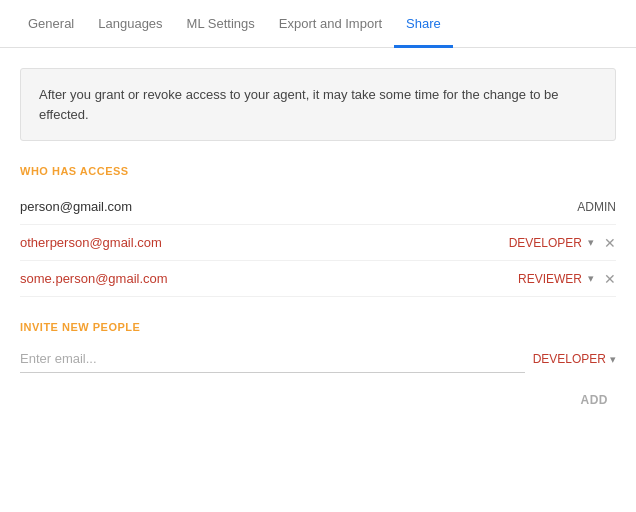  What do you see at coordinates (91, 242) in the screenshot?
I see `access-email: otherperson@gmail.com` at bounding box center [91, 242].